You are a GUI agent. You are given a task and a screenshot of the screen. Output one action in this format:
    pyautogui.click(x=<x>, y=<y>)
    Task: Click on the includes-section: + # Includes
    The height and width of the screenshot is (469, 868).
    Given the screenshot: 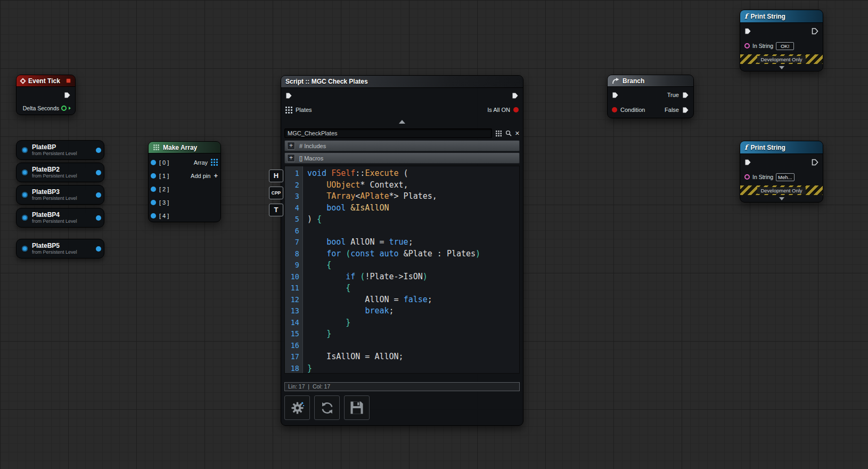 What is the action you would take?
    pyautogui.click(x=402, y=146)
    